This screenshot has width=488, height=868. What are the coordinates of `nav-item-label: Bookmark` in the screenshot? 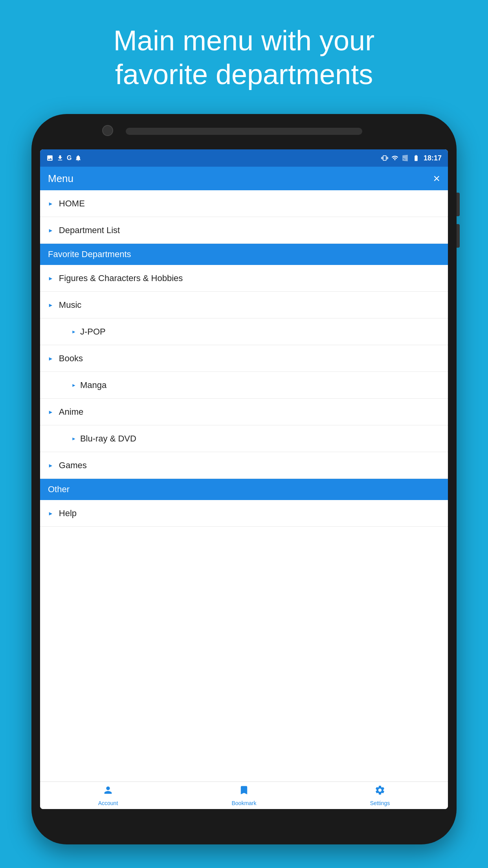 It's located at (244, 803).